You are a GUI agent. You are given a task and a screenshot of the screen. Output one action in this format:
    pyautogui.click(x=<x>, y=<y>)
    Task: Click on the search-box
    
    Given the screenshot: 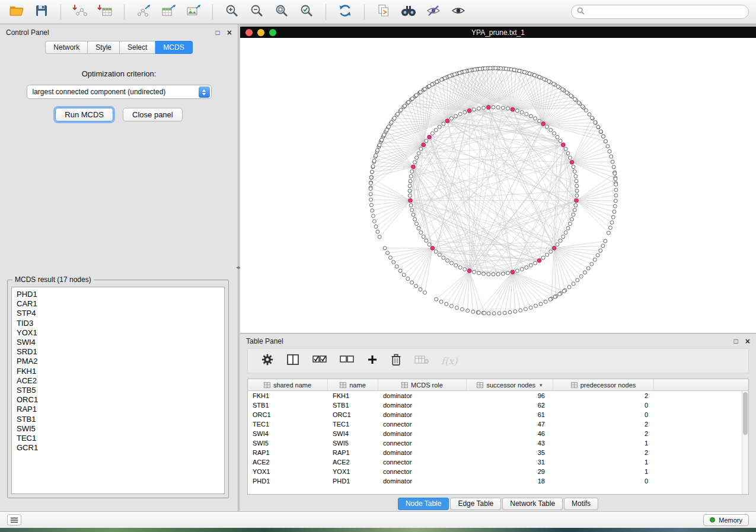 What is the action you would take?
    pyautogui.click(x=660, y=12)
    